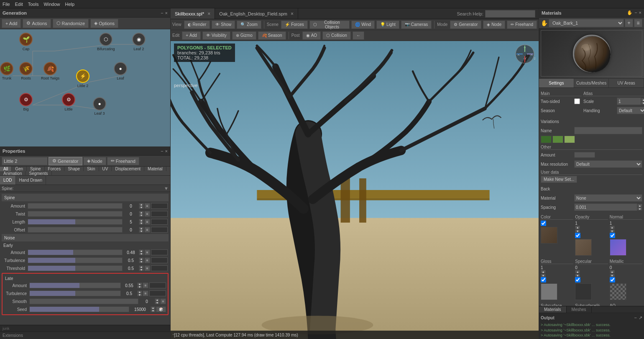 The height and width of the screenshot is (339, 644). What do you see at coordinates (223, 25) in the screenshot?
I see `show-btn: 👁 Show` at bounding box center [223, 25].